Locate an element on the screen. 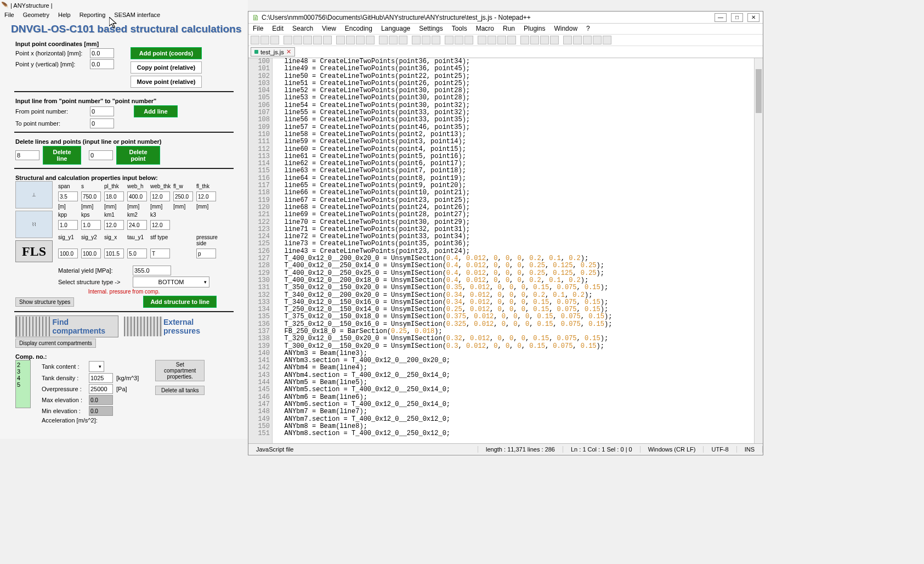 This screenshot has height=564, width=924. list-item: 5 is located at coordinates (23, 385).